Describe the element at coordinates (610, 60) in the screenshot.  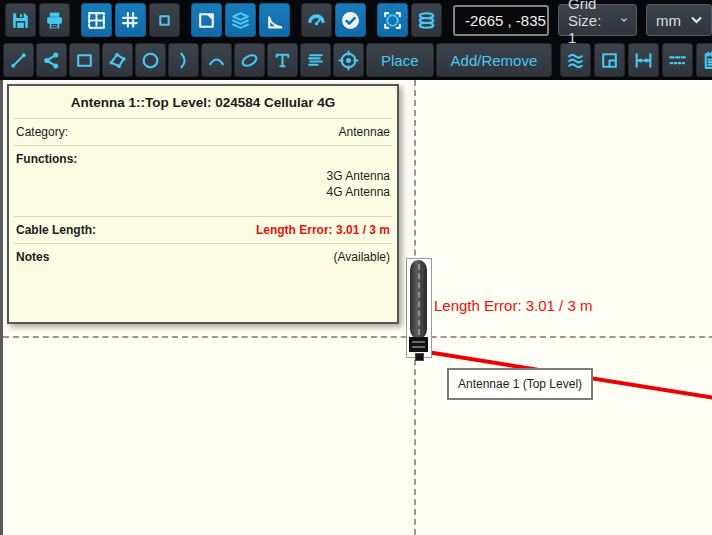
I see `corner-rect-icon` at that location.